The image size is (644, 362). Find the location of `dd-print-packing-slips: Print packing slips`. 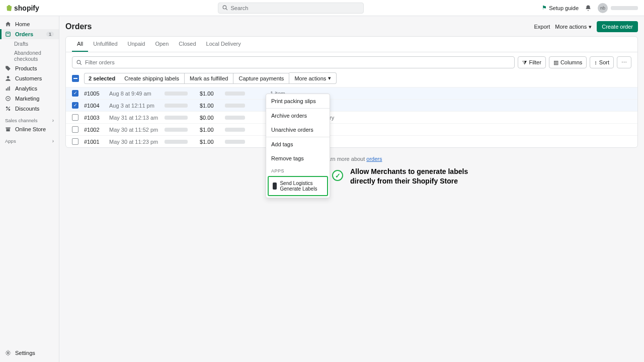

dd-print-packing-slips: Print packing slips is located at coordinates (298, 101).